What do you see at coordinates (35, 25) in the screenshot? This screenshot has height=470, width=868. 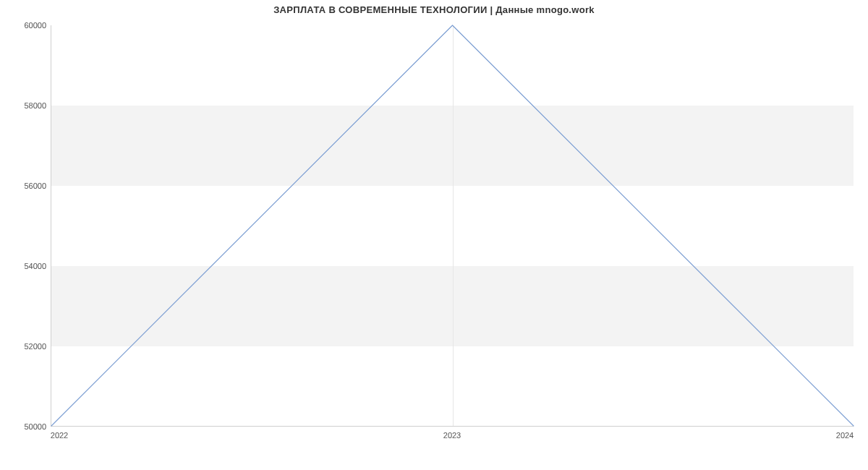 I see `y-tick-label: 60000` at bounding box center [35, 25].